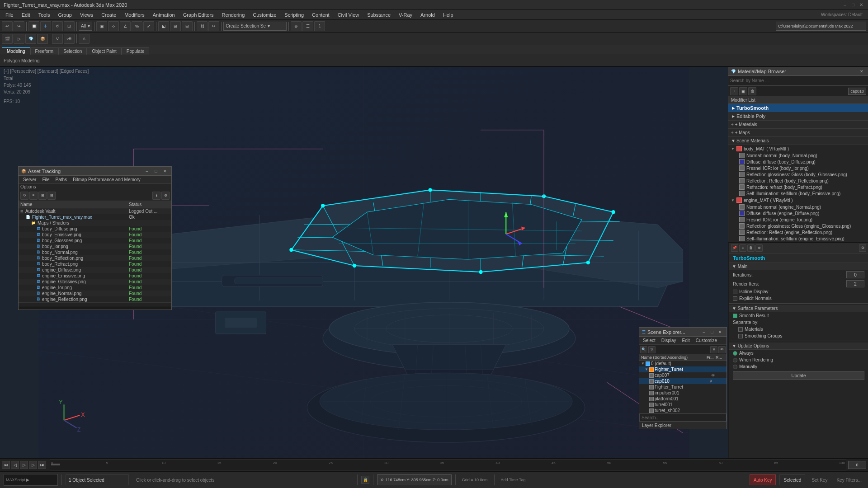  Describe the element at coordinates (24, 196) in the screenshot. I see `at-refresh-btn: ↻` at that location.